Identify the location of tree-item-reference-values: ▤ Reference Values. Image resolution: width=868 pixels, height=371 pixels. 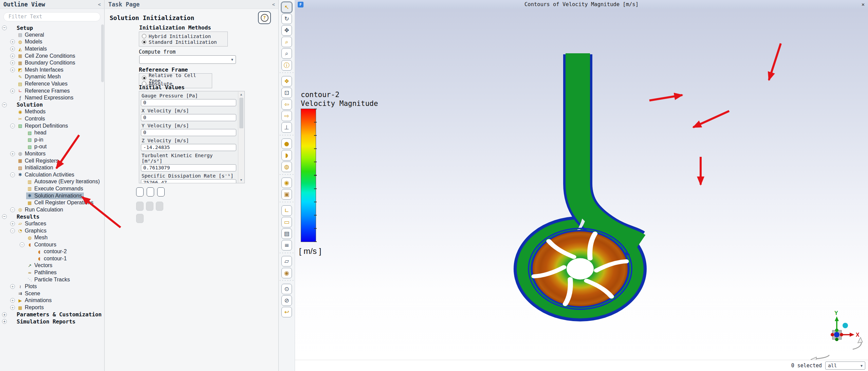
(50, 84).